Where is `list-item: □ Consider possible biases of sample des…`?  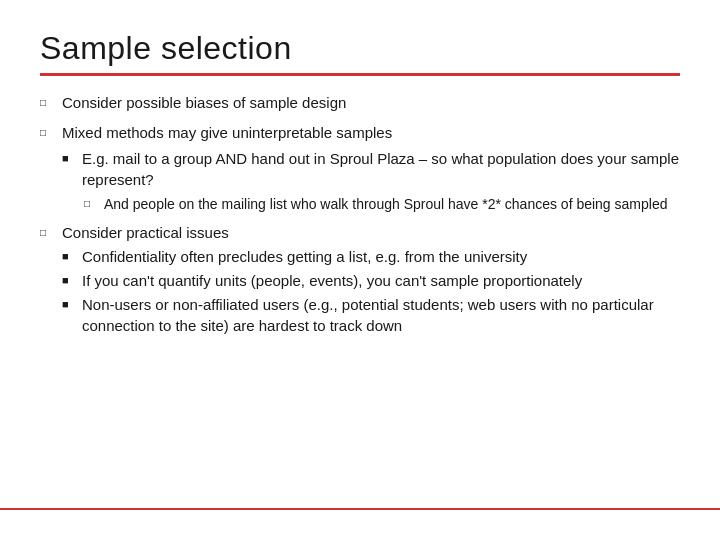
list-item: □ Consider possible biases of sample des… is located at coordinates (360, 103).